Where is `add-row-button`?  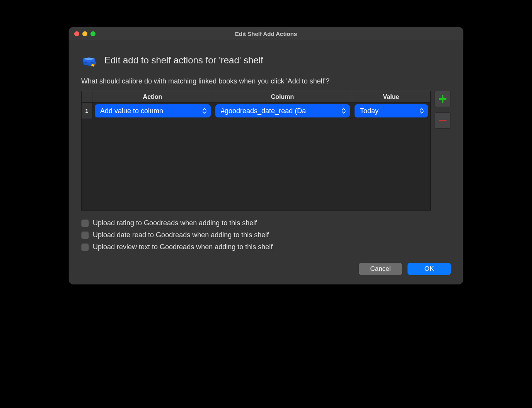
add-row-button is located at coordinates (443, 99).